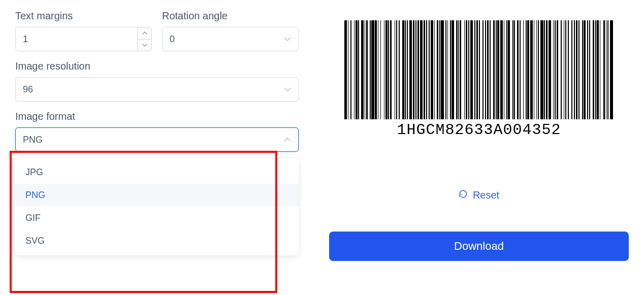  Describe the element at coordinates (486, 195) in the screenshot. I see `reset-label: Reset` at that location.